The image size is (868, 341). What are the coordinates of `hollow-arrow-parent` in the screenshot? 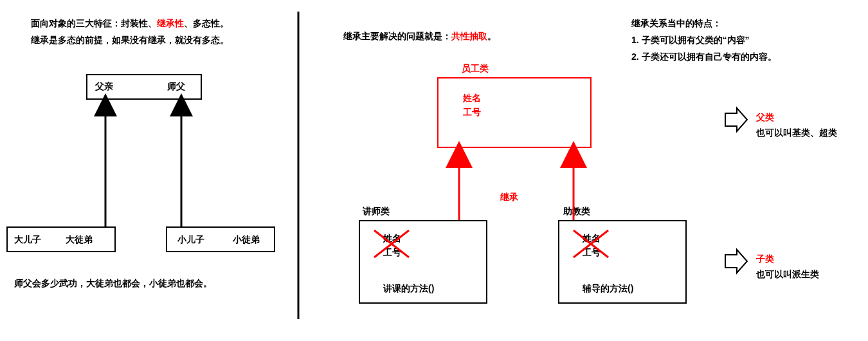 It's located at (736, 120).